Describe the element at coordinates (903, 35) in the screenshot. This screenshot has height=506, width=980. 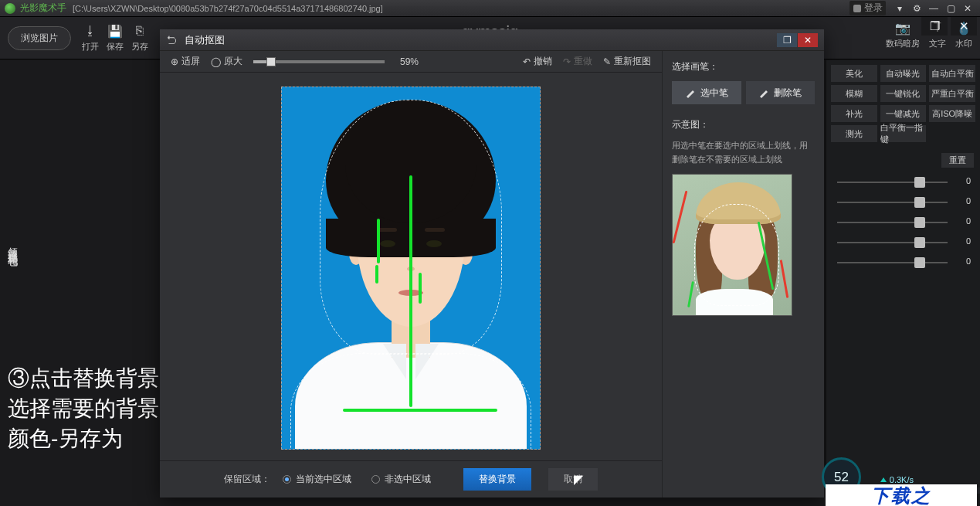
I see `darkroom-button: 📷 数码暗房` at that location.